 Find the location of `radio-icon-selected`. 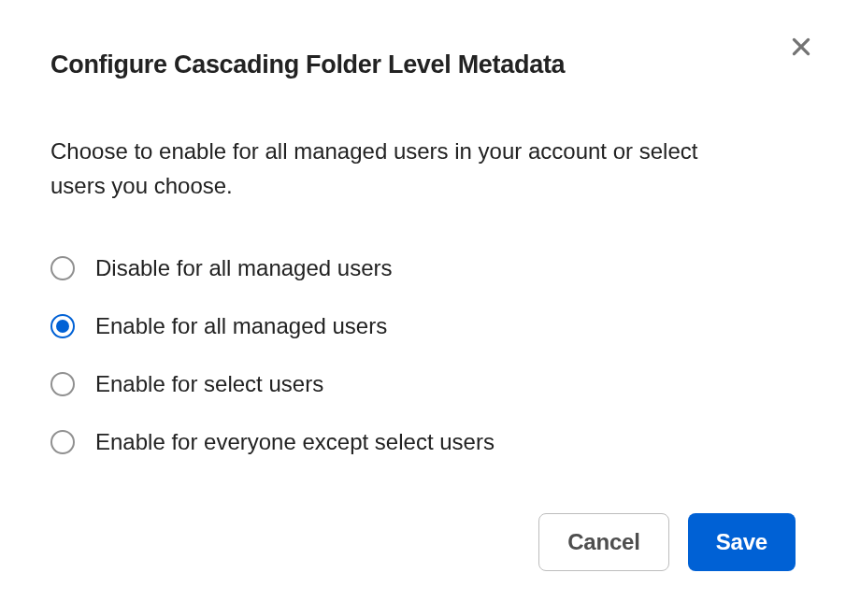

radio-icon-selected is located at coordinates (63, 326).